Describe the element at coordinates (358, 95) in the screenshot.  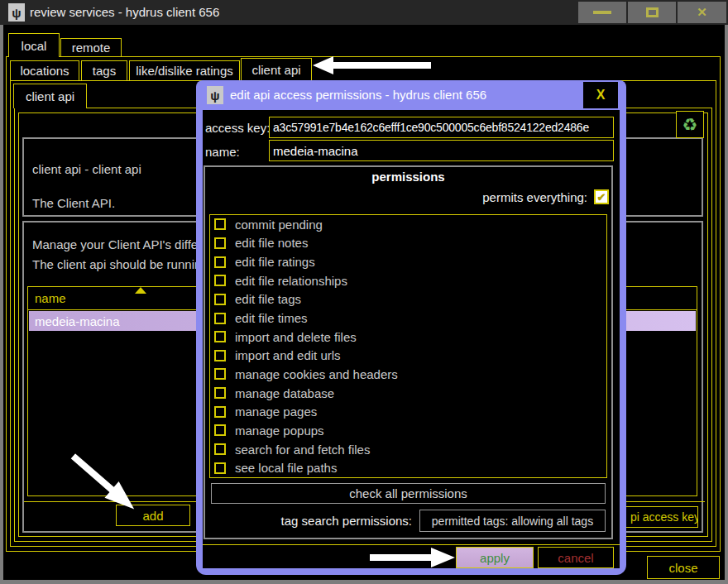
I see `dialog-title: edit api access permissions - hydrus cli…` at that location.